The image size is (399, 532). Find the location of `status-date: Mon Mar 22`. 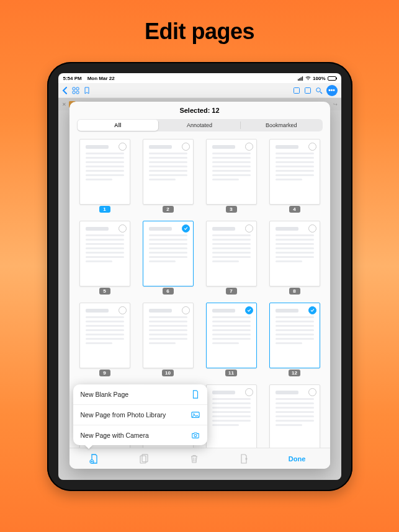

status-date: Mon Mar 22 is located at coordinates (101, 78).